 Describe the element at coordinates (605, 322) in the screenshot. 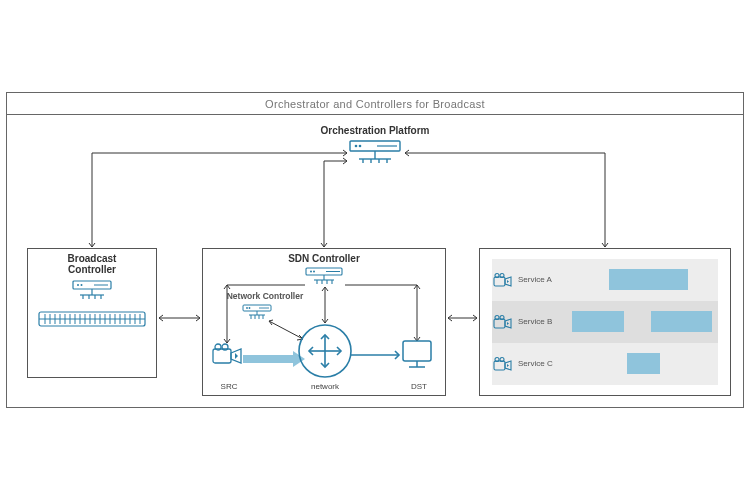

I see `services-schedule-box: Service A Service B` at that location.